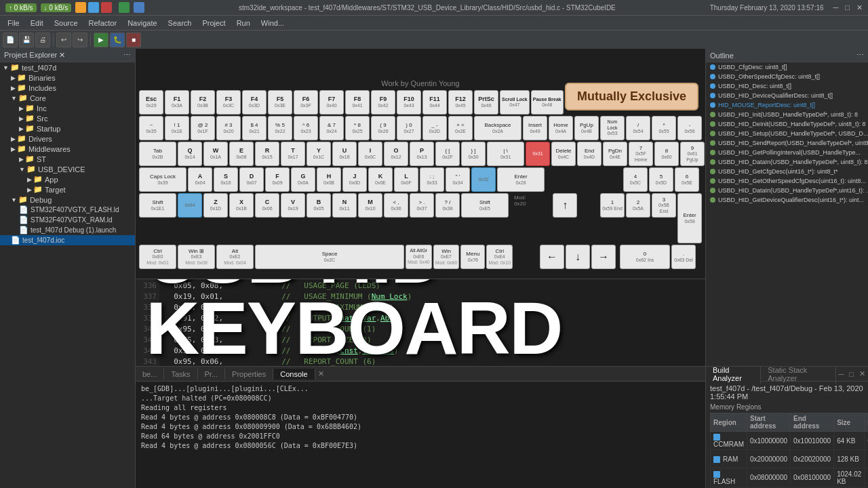  I want to click on key-num7: 70x5F Home, so click(641, 154).